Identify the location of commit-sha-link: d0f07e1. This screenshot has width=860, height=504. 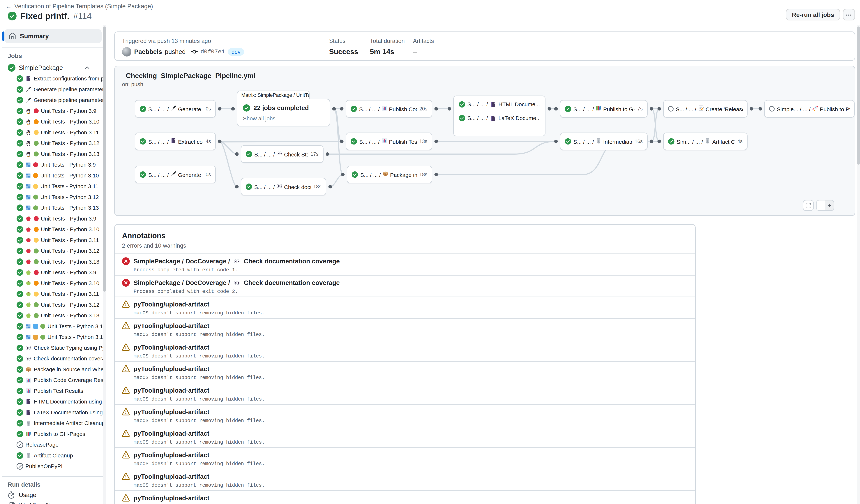
(213, 52).